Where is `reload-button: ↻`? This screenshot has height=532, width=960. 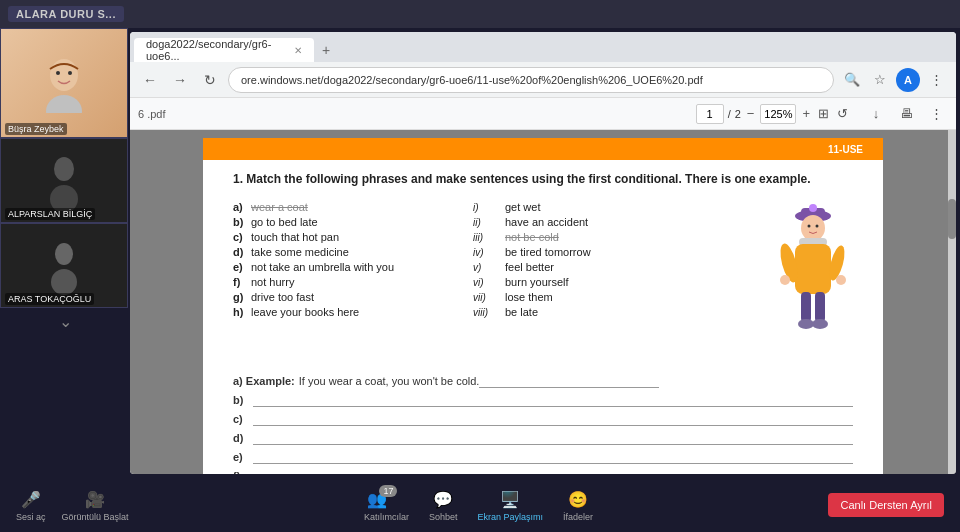 reload-button: ↻ is located at coordinates (210, 80).